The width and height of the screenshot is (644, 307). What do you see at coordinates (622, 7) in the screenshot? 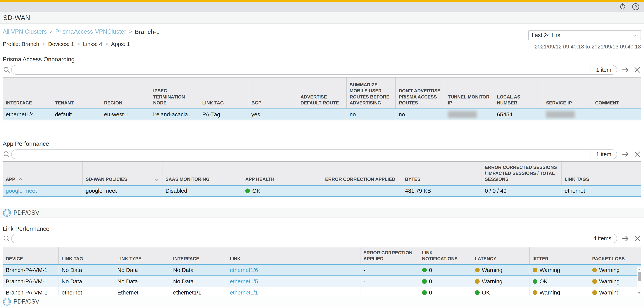
I see `refresh-icon` at bounding box center [622, 7].